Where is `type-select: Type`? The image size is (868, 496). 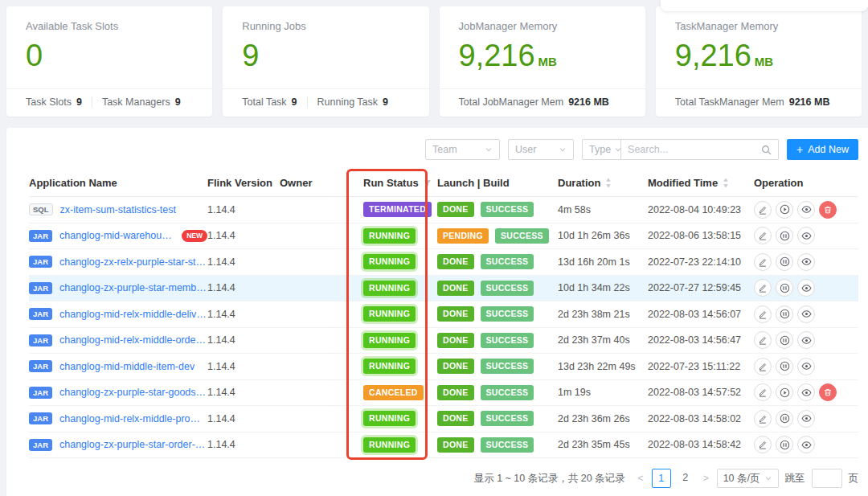 type-select: Type is located at coordinates (601, 150).